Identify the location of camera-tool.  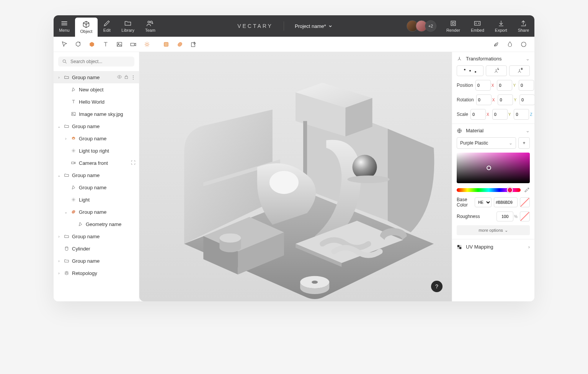
(133, 44).